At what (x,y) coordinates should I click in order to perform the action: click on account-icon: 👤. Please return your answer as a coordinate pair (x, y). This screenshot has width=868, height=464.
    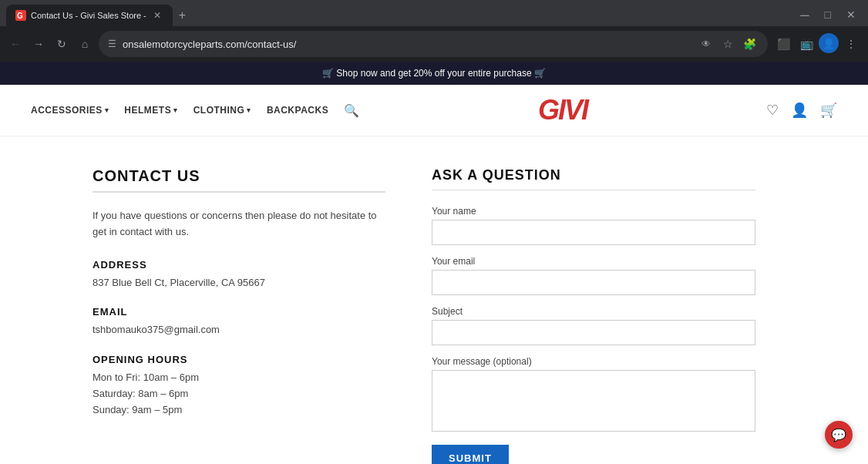
    Looking at the image, I should click on (799, 110).